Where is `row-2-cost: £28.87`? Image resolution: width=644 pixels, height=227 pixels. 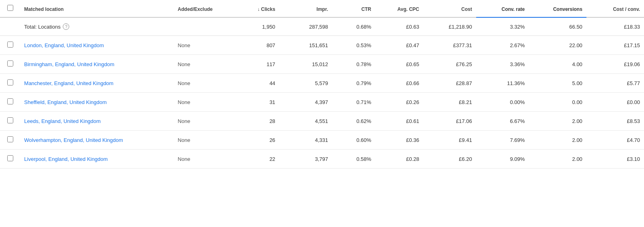
row-2-cost: £28.87 is located at coordinates (450, 83).